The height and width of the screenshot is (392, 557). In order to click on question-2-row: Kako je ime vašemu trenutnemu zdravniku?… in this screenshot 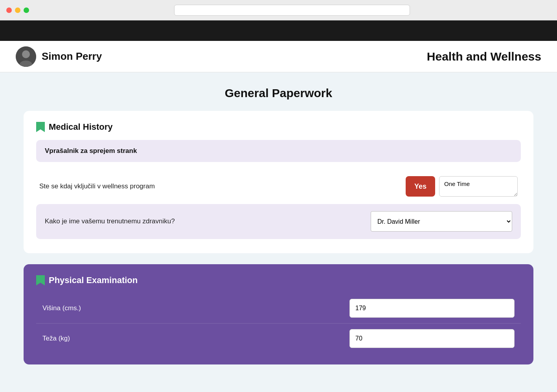, I will do `click(278, 222)`.